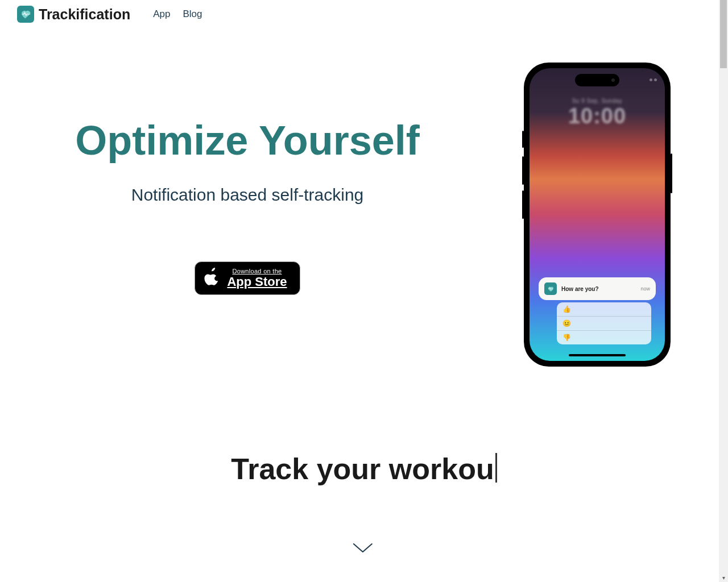 The image size is (728, 582). Describe the element at coordinates (604, 338) in the screenshot. I see `option-negative: 👎` at that location.